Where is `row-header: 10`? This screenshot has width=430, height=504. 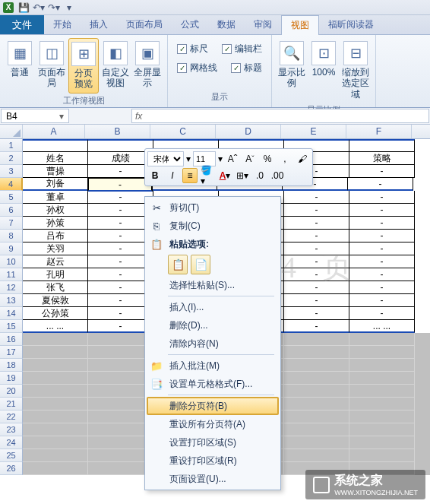 row-header: 10 is located at coordinates (11, 262).